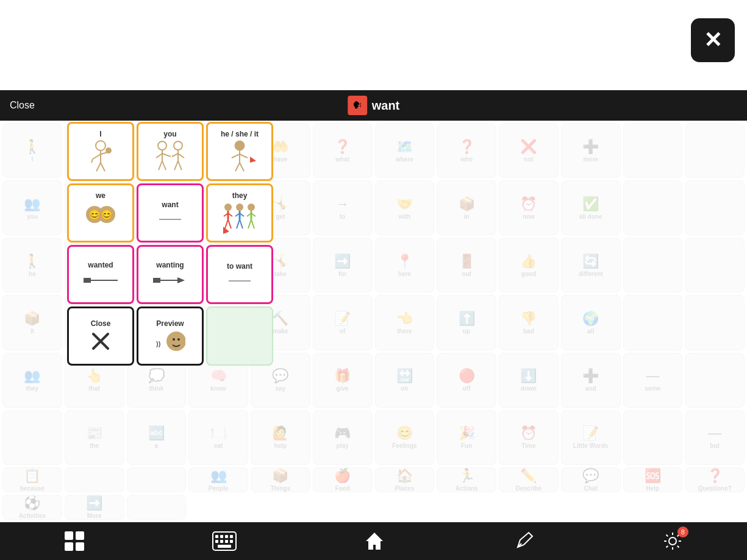  Describe the element at coordinates (170, 219) in the screenshot. I see `want-dash: ——` at that location.